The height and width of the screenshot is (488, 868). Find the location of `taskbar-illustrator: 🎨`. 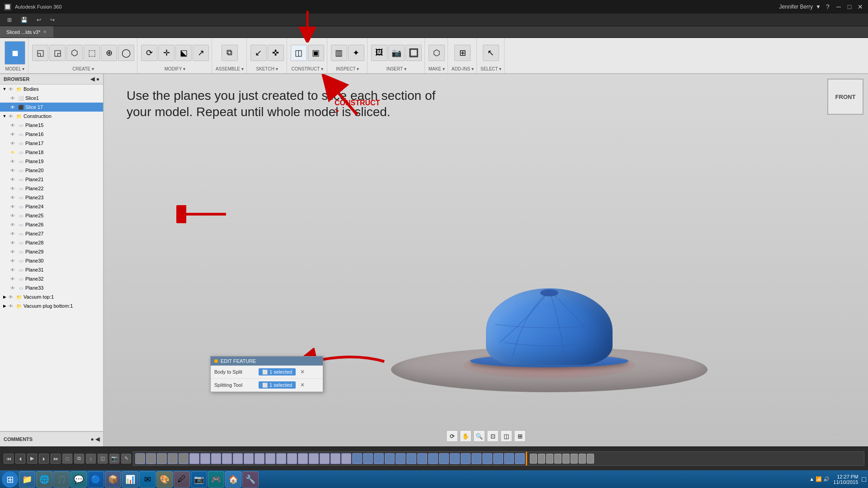

taskbar-illustrator: 🎨 is located at coordinates (165, 479).